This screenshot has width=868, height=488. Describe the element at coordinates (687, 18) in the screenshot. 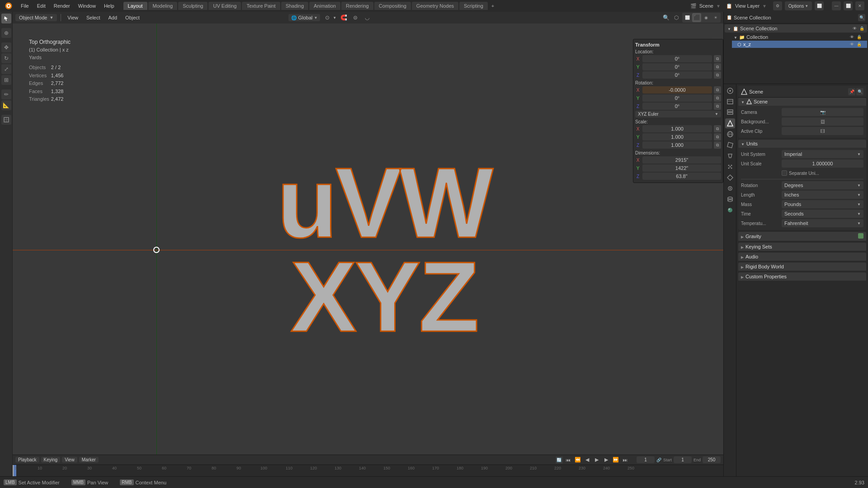

I see `wireframe-btn: ⬜` at that location.